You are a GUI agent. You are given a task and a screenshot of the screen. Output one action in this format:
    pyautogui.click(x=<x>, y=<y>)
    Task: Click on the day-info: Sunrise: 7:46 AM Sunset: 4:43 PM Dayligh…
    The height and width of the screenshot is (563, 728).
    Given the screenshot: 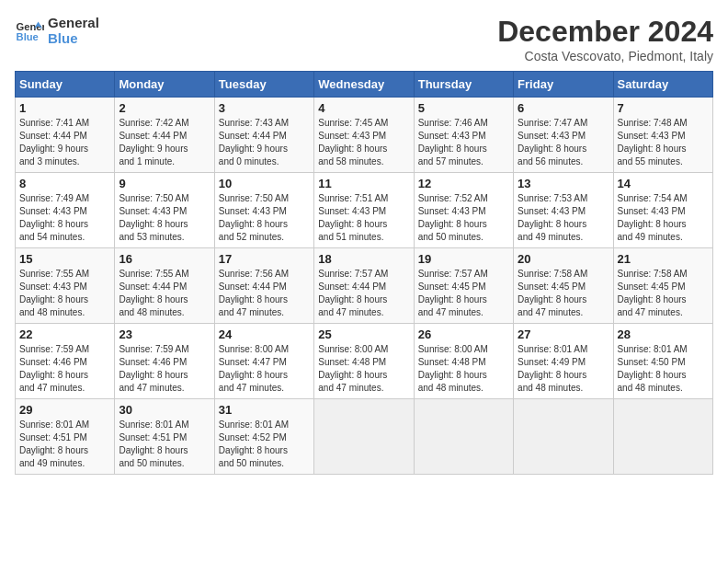 What is the action you would take?
    pyautogui.click(x=463, y=143)
    